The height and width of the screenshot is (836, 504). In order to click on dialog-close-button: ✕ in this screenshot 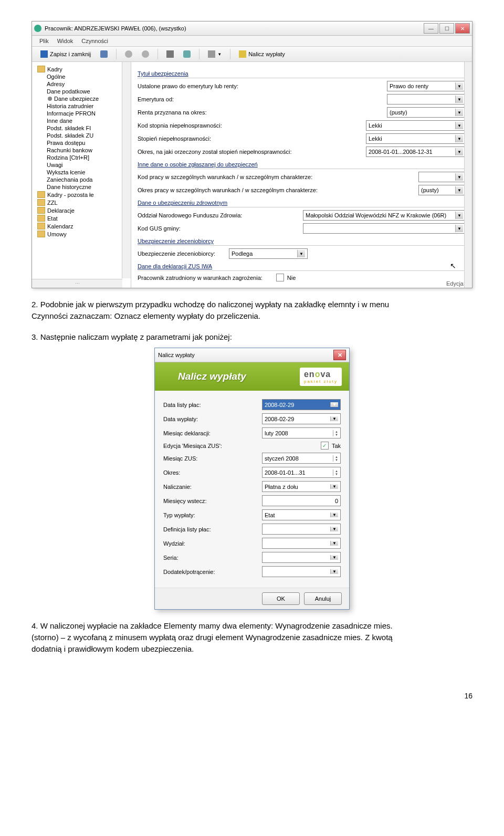, I will do `click(340, 355)`.